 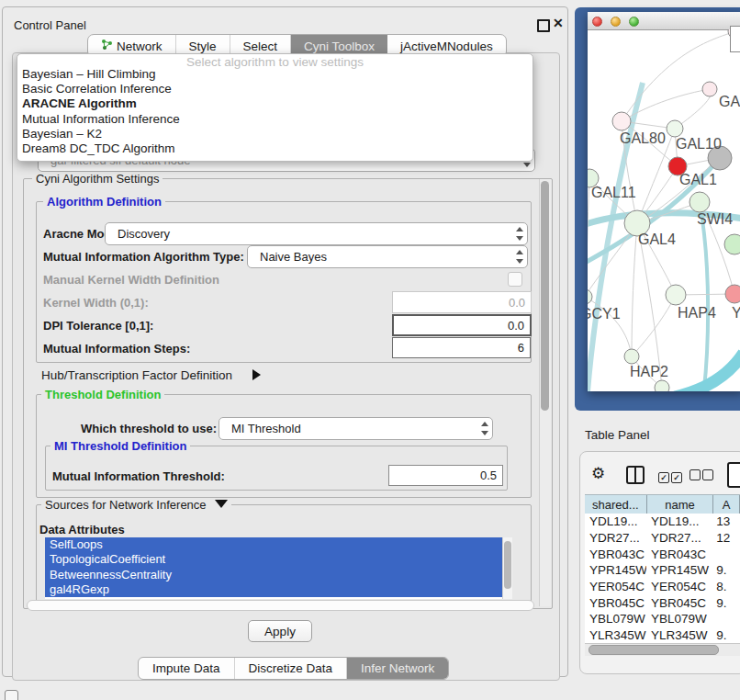 What do you see at coordinates (649, 371) in the screenshot?
I see `node-label-hap2: HAP2` at bounding box center [649, 371].